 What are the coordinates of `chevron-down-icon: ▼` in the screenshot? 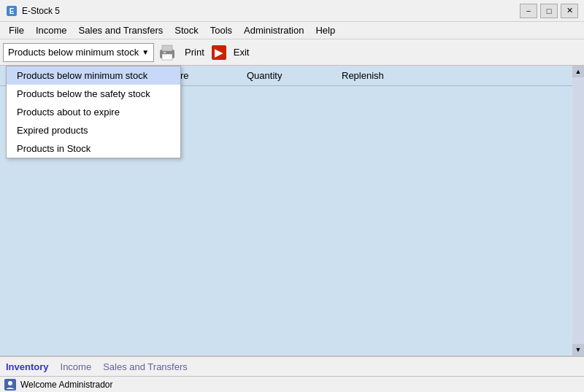 It's located at (145, 53).